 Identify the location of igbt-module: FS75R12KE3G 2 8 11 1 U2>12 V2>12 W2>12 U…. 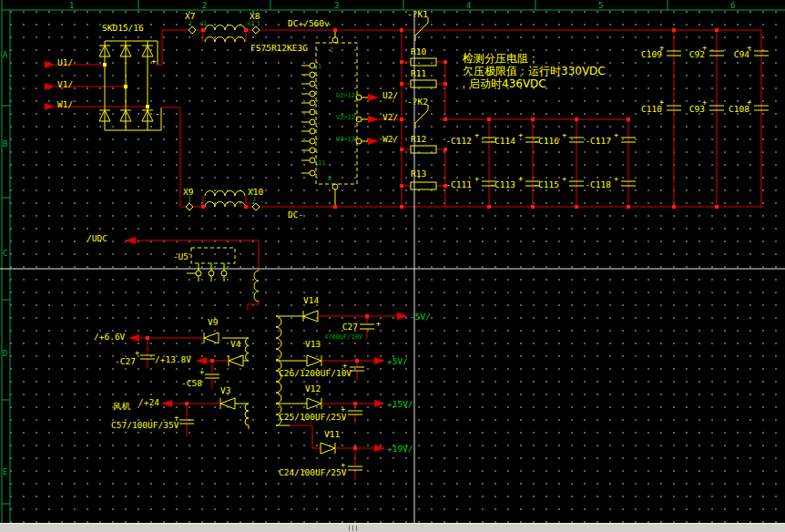
(328, 118).